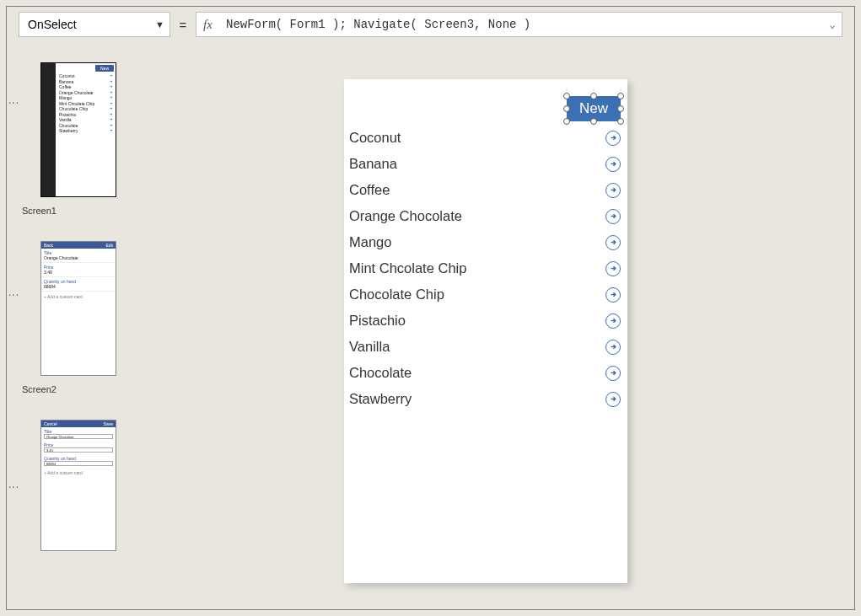 The image size is (861, 616). Describe the element at coordinates (486, 138) in the screenshot. I see `list-item: Coconut` at that location.